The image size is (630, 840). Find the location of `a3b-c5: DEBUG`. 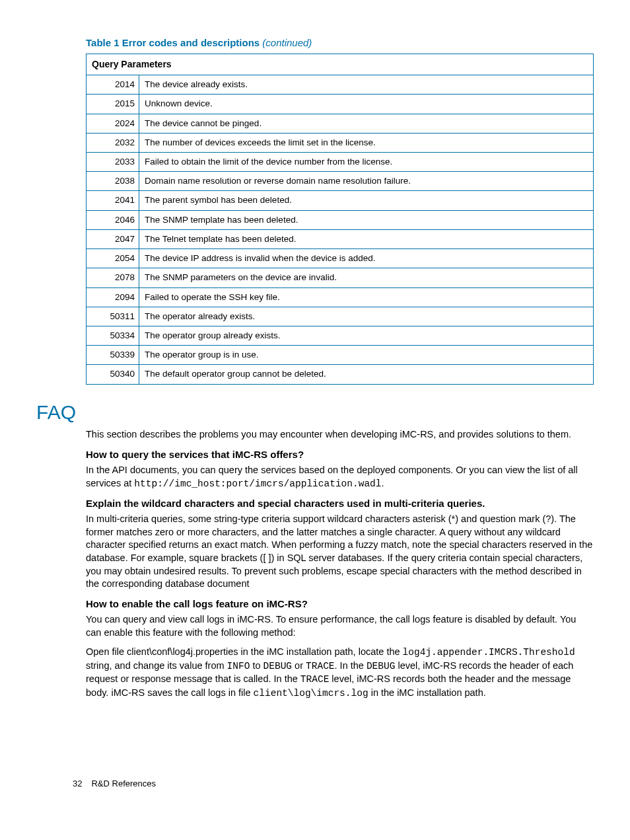

a3b-c5: DEBUG is located at coordinates (381, 666).